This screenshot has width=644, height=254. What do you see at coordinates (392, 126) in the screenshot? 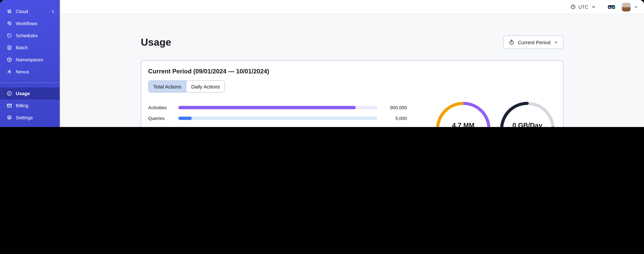
I see `bar-value: 130,000` at bounding box center [392, 126].